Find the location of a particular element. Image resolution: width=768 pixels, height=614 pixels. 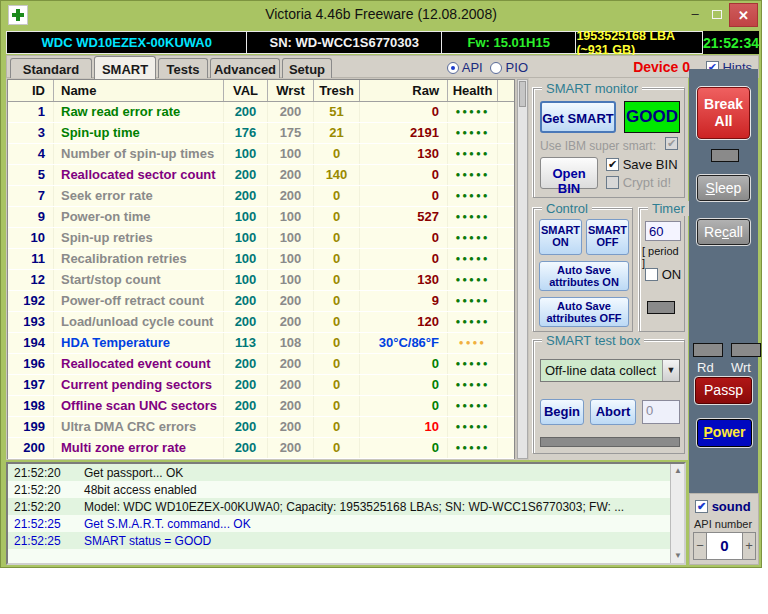

cell-wrst: 100 is located at coordinates (291, 154).